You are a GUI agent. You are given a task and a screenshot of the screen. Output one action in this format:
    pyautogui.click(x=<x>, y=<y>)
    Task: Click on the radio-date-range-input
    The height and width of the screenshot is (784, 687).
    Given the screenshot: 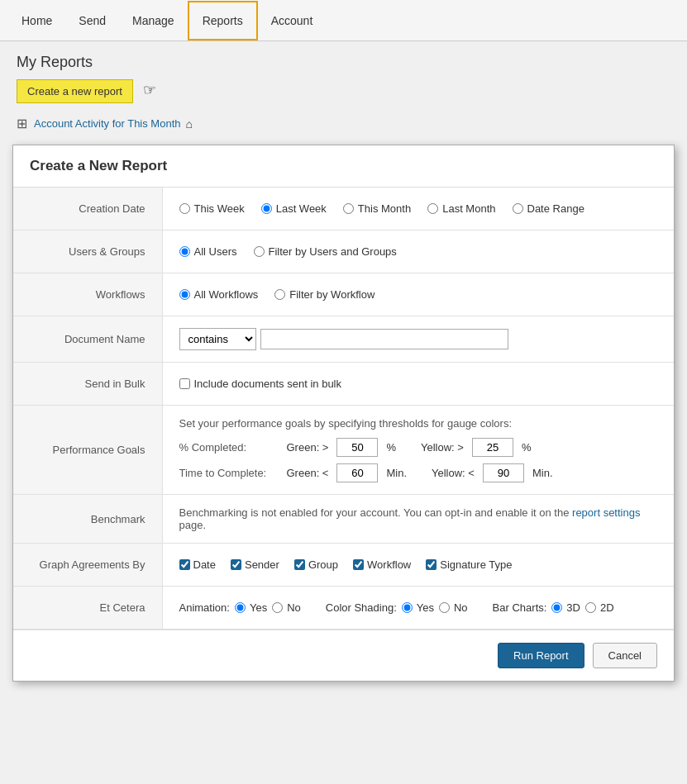 What is the action you would take?
    pyautogui.click(x=518, y=208)
    